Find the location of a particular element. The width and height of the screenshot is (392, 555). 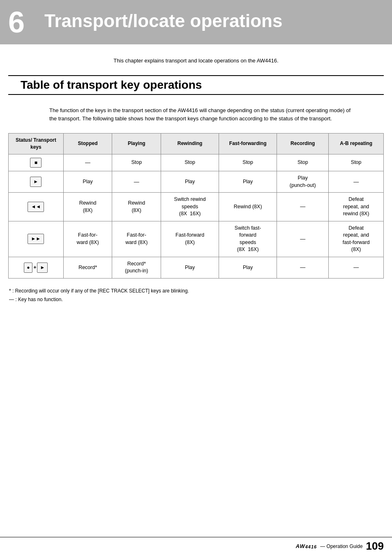

chapter-title: Transport/locate operations is located at coordinates (164, 20).